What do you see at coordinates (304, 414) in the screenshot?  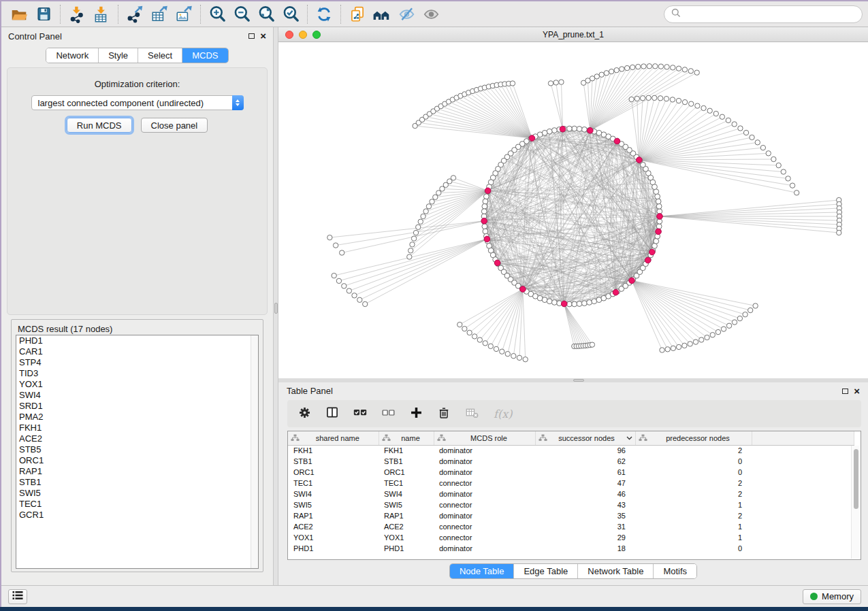 I see `table-settings-button` at bounding box center [304, 414].